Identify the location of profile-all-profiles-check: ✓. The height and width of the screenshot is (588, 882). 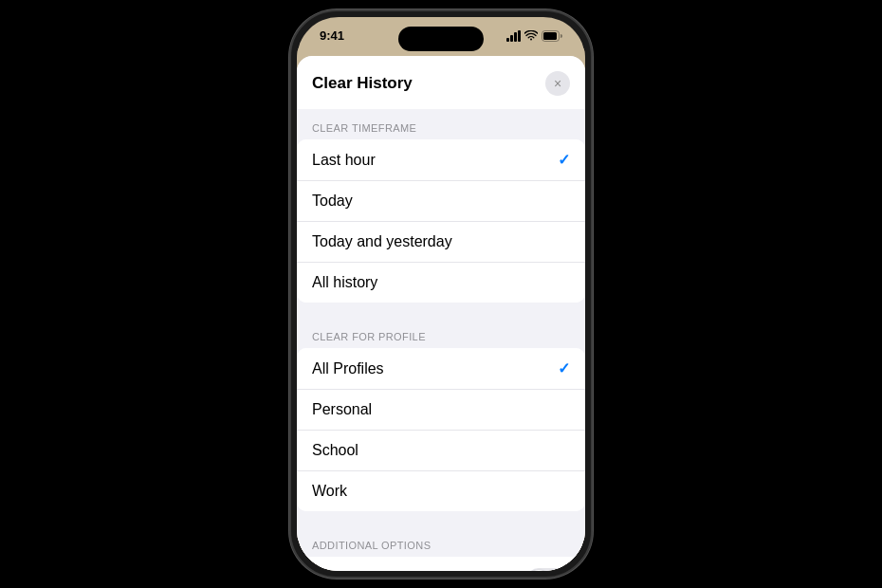
(563, 368).